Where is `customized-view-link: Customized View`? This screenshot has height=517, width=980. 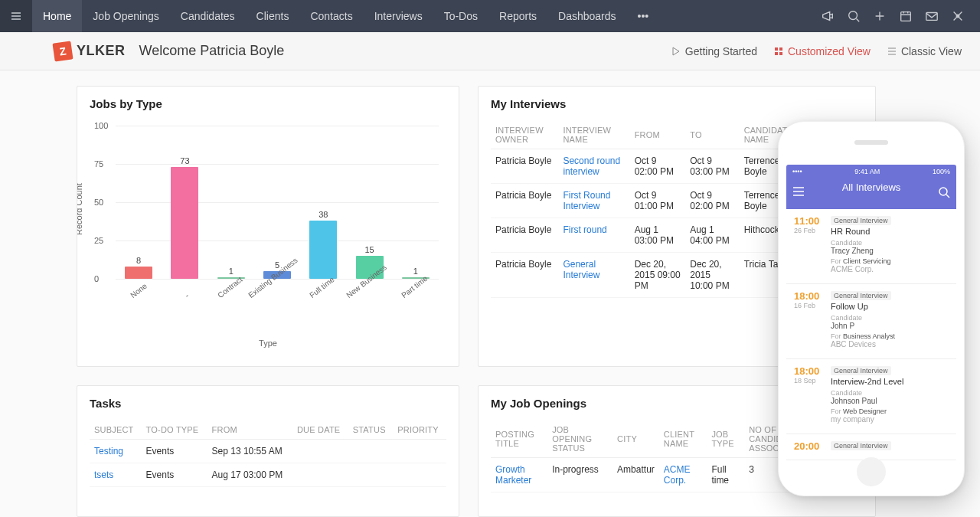 customized-view-link: Customized View is located at coordinates (822, 51).